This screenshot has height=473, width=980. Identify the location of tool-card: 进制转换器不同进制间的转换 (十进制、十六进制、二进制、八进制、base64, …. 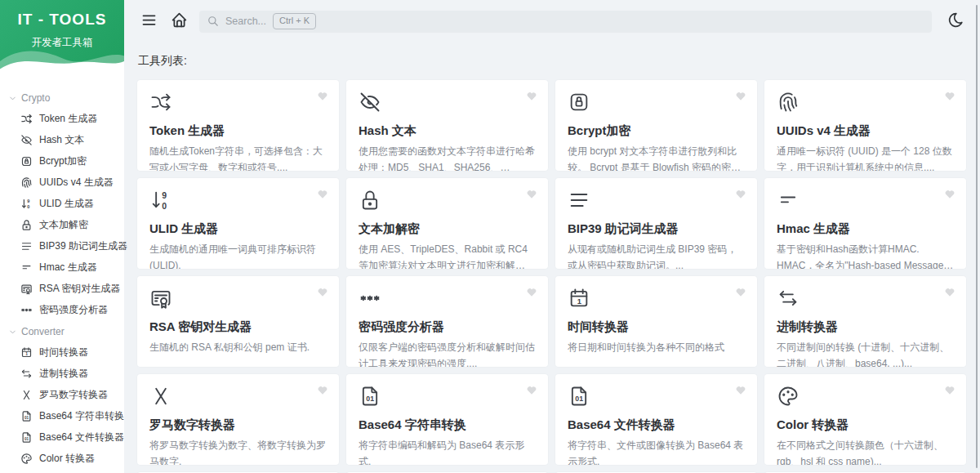
(866, 322).